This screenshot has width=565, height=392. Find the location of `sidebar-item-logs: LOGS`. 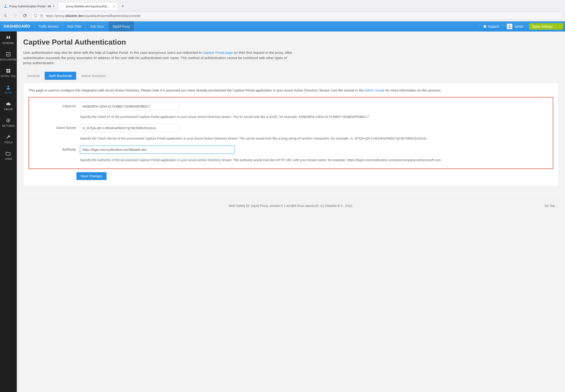

sidebar-item-logs: LOGS is located at coordinates (8, 156).